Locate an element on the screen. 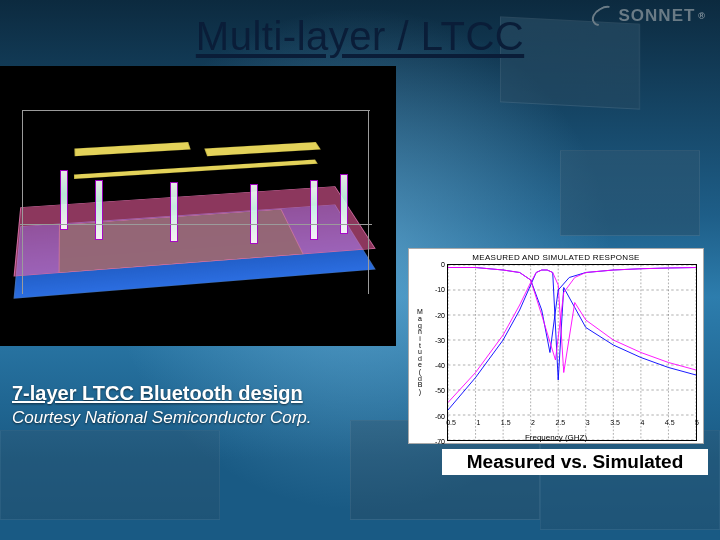 This screenshot has width=720, height=540. left-caption-credit: Courtesy National Semiconductor Corp. is located at coordinates (182, 418).